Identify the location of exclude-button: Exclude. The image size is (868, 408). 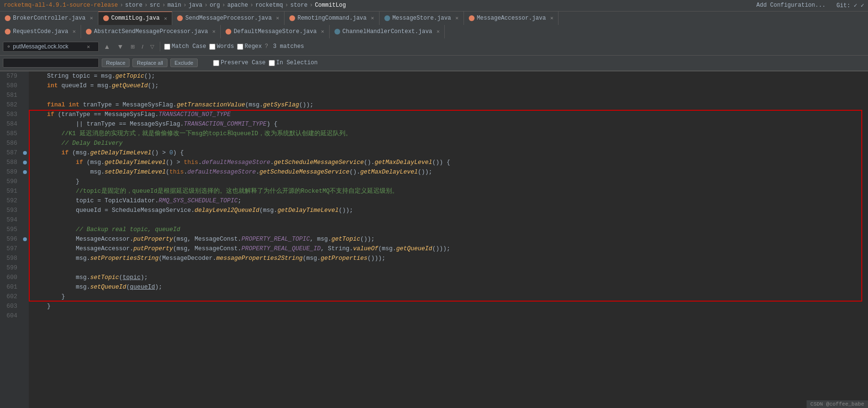
(184, 63).